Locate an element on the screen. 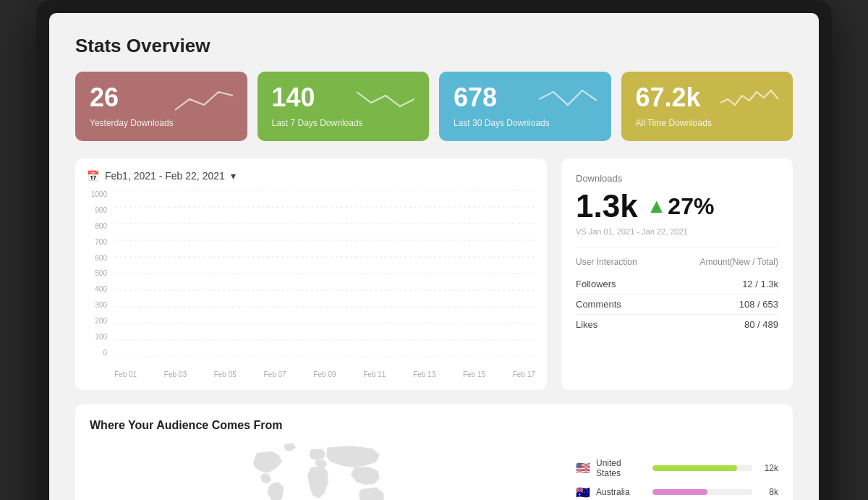 The image size is (868, 500). country-bars: 🇺🇸 United States 12k 🇦🇺 Australia 8k is located at coordinates (677, 479).